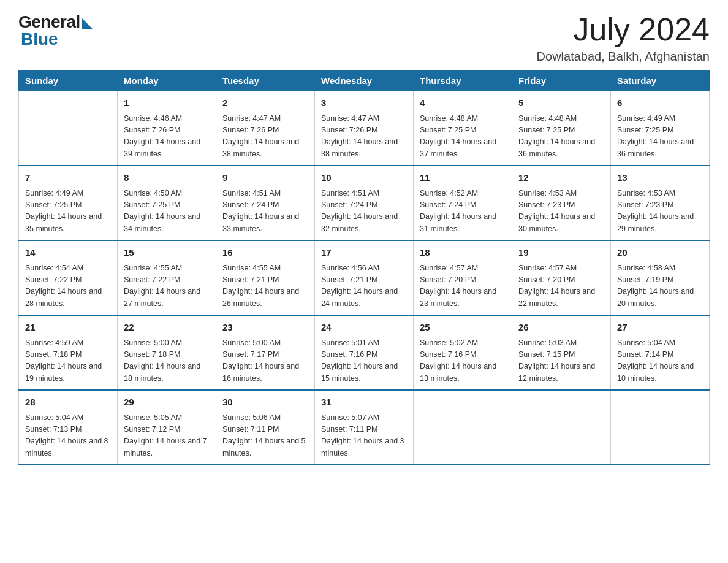 Image resolution: width=728 pixels, height=563 pixels. I want to click on day-number: 14, so click(68, 253).